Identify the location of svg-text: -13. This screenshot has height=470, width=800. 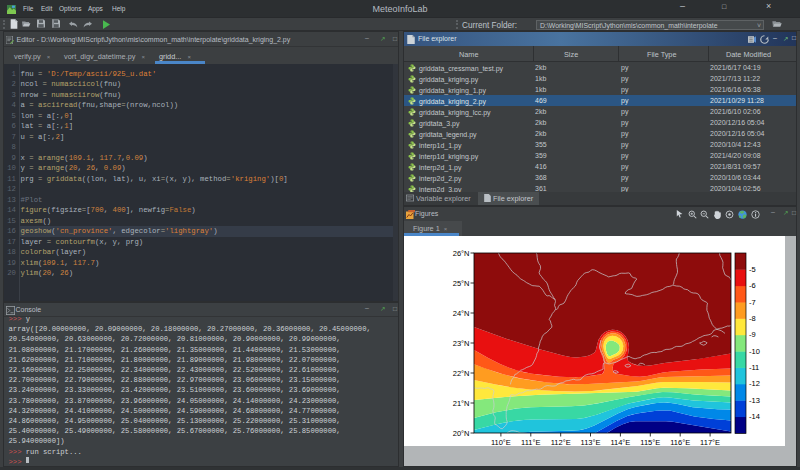
(754, 400).